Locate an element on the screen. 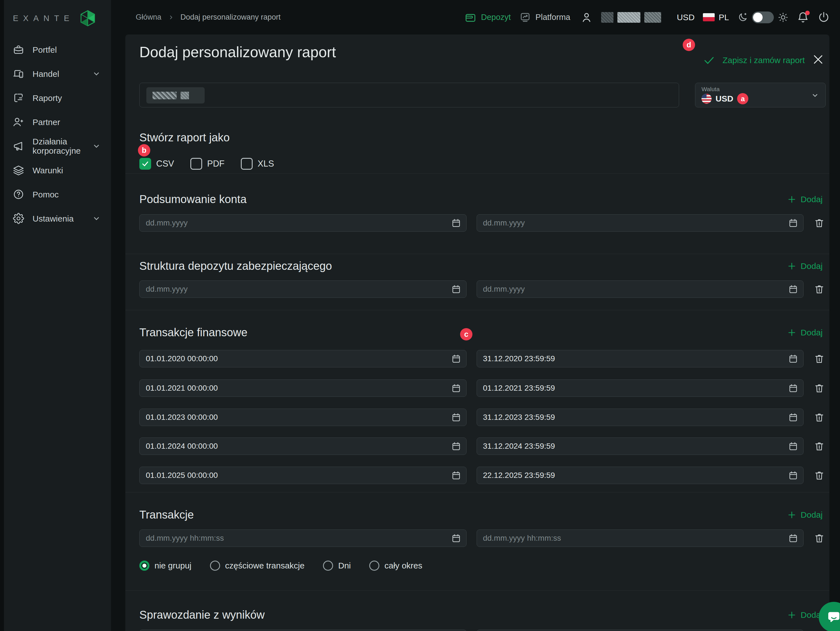  notification-badge is located at coordinates (807, 13).